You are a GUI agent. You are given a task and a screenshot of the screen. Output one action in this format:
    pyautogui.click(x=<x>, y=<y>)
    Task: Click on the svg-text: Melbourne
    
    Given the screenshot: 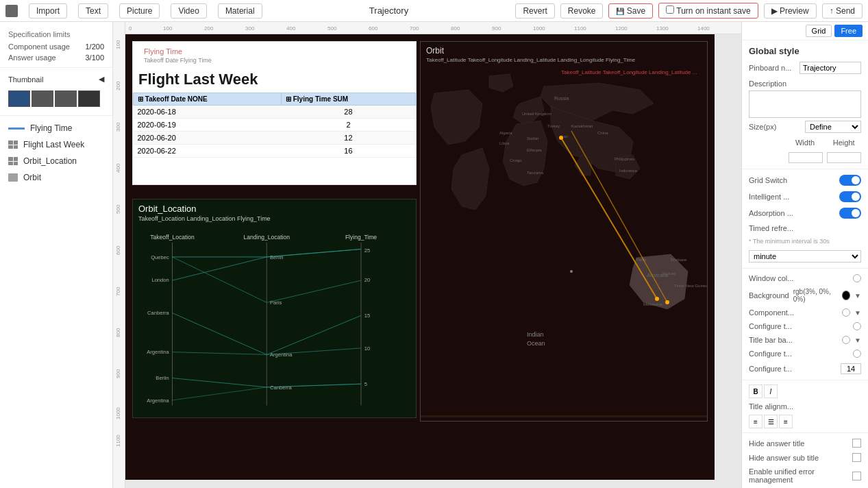 What is the action you would take?
    pyautogui.click(x=654, y=304)
    